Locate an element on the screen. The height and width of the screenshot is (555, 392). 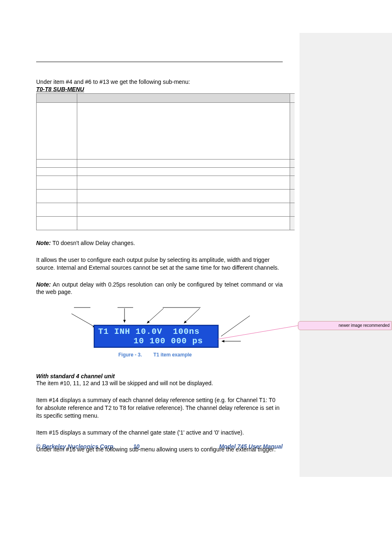
lcd-line2: 10 100 000 ps is located at coordinates (150, 341).